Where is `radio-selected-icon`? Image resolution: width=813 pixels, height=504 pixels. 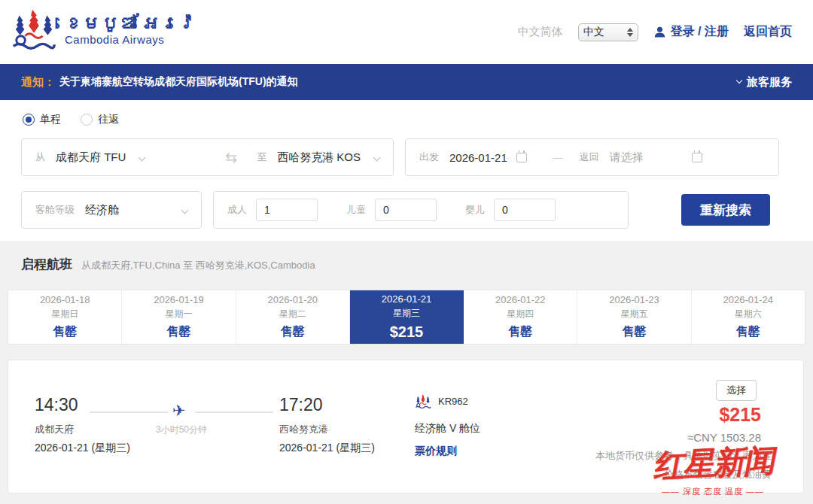
radio-selected-icon is located at coordinates (29, 120).